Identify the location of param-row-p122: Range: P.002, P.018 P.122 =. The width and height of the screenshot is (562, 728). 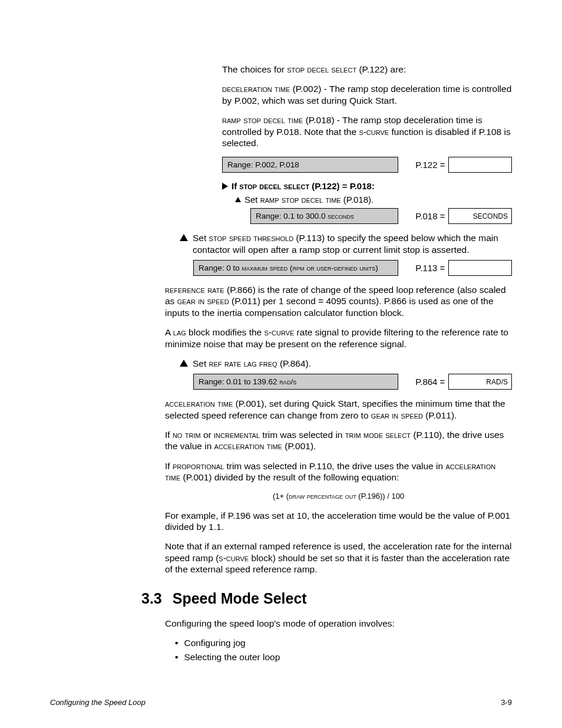
(367, 165).